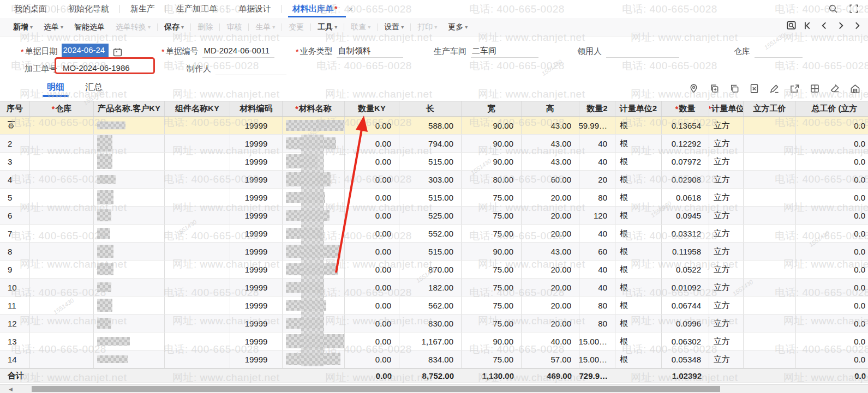 The image size is (868, 393). What do you see at coordinates (643, 58) in the screenshot?
I see `recipient-input` at bounding box center [643, 58].